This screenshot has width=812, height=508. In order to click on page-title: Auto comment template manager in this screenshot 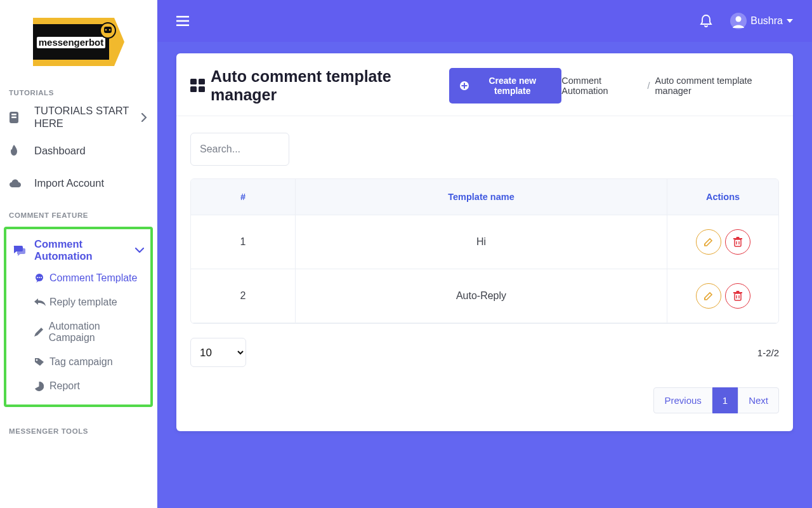, I will do `click(315, 86)`.